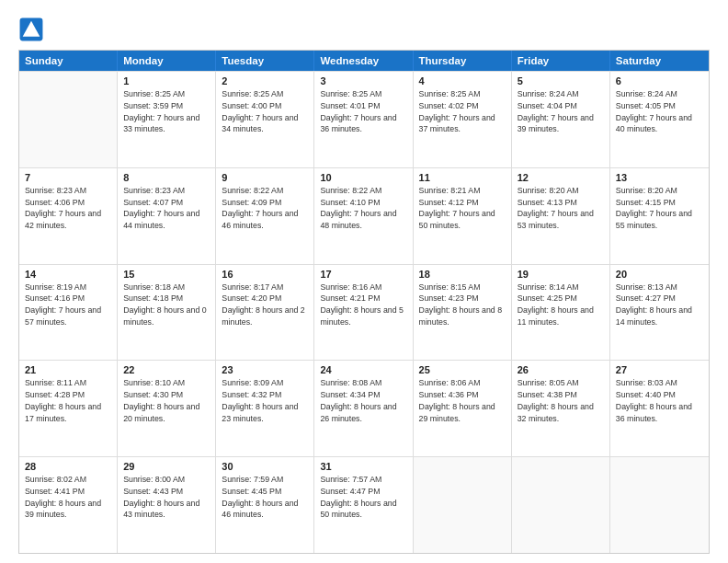 This screenshot has height=563, width=728. What do you see at coordinates (265, 274) in the screenshot?
I see `day-number: 16` at bounding box center [265, 274].